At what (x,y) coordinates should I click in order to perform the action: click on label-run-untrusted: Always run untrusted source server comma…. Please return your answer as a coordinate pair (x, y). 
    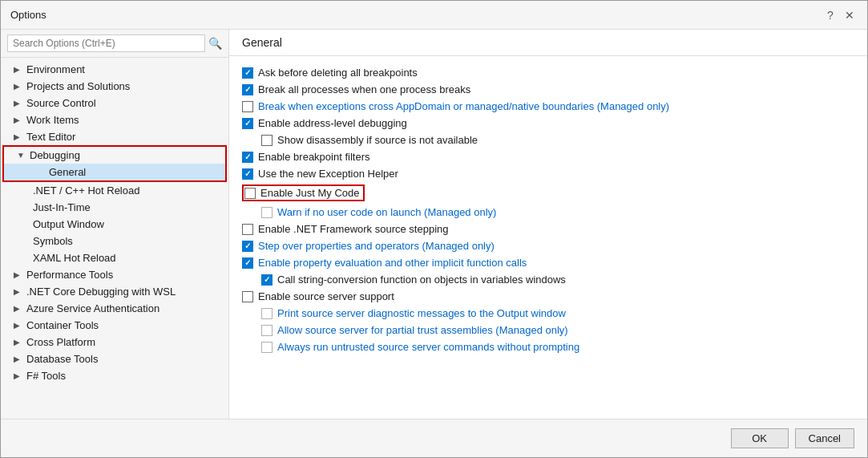
    Looking at the image, I should click on (428, 347).